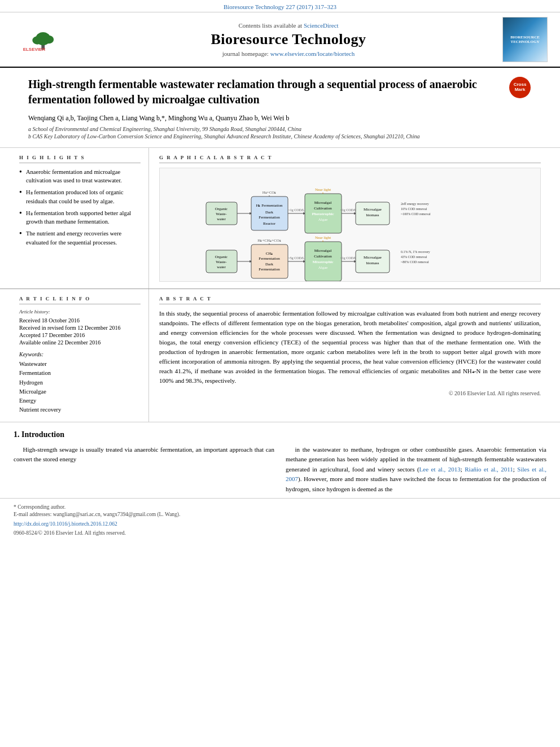  I want to click on affiliation-2: b CAS Key Laboratory of Low-Carbon Conve…, so click(266, 137).